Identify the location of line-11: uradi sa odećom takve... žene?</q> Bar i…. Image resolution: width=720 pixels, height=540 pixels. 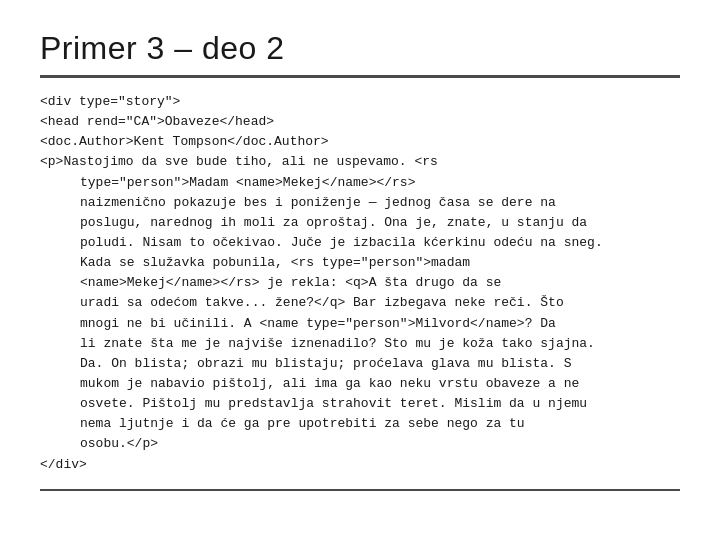
(380, 303).